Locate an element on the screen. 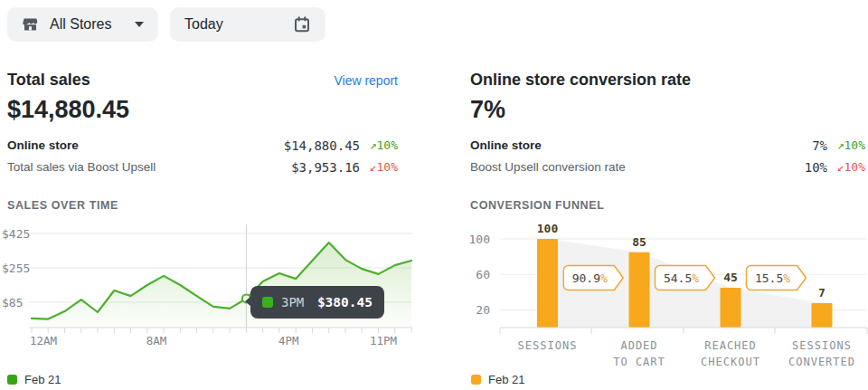  funnel-category-label: TO CART is located at coordinates (639, 362).